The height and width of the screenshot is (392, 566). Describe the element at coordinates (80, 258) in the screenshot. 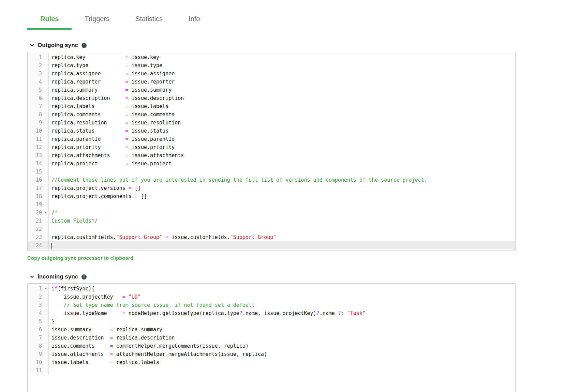

I see `copy-outgoing-sync-link: Copy outgoing sync processor to clipboar…` at that location.